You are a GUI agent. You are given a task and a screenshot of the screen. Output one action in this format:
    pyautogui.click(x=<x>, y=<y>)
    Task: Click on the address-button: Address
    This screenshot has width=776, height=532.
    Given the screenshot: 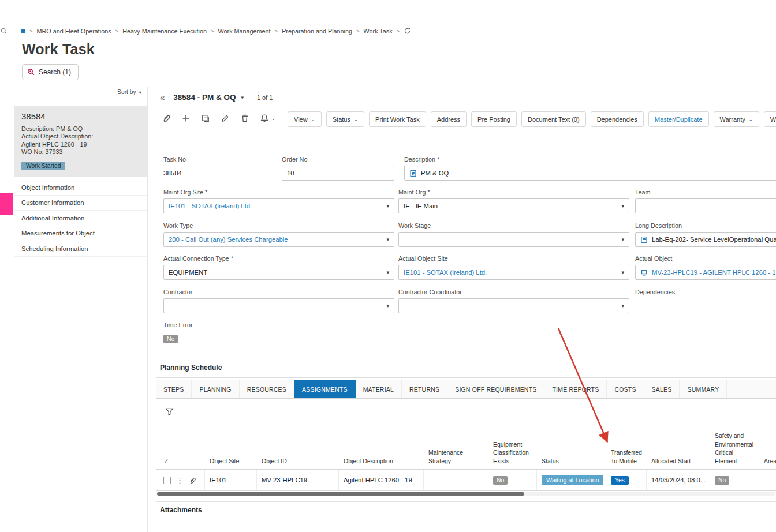 What is the action you would take?
    pyautogui.click(x=449, y=119)
    